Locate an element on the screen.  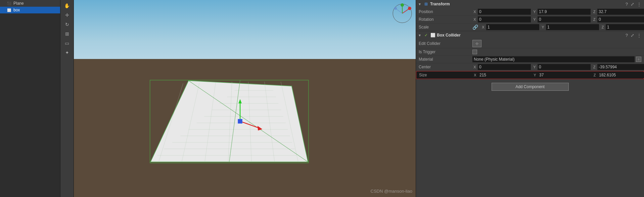
position-z-input is located at coordinates (620, 12).